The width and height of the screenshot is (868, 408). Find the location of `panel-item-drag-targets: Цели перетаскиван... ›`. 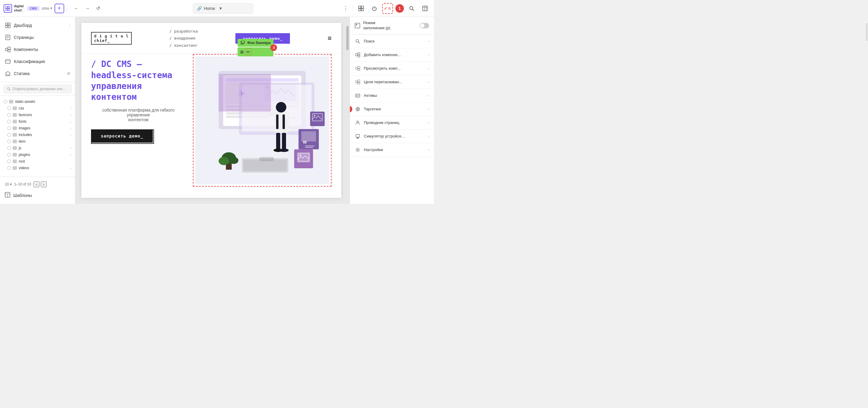

panel-item-drag-targets: Цели перетаскиван... › is located at coordinates (392, 82).